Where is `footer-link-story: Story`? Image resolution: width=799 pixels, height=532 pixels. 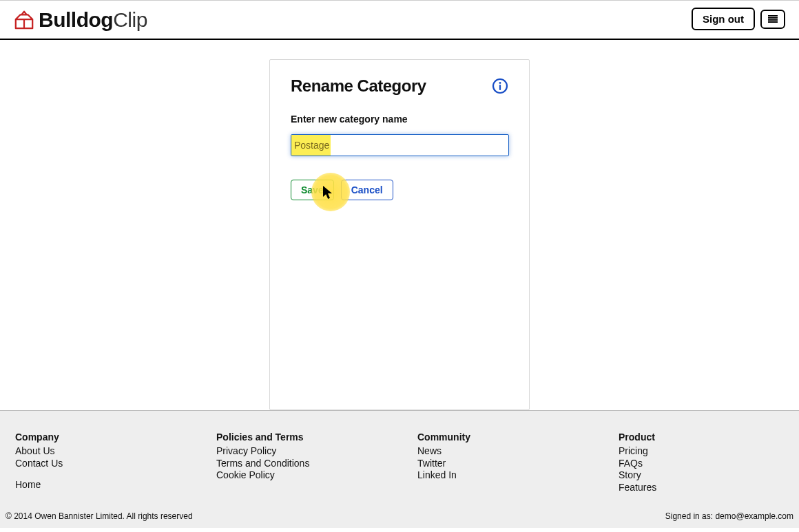 footer-link-story: Story is located at coordinates (701, 476).